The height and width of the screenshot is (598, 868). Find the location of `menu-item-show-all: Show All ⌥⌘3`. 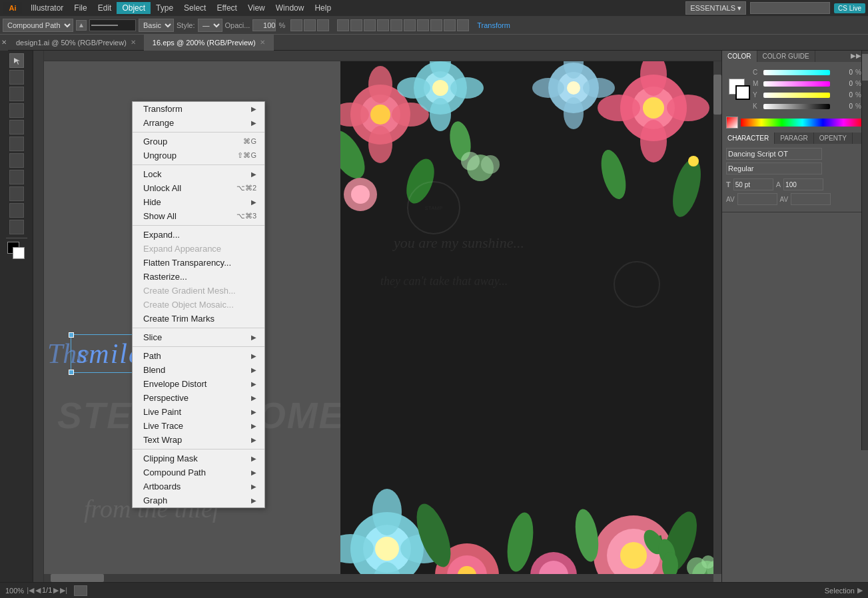

menu-item-show-all: Show All ⌥⌘3 is located at coordinates (199, 216).